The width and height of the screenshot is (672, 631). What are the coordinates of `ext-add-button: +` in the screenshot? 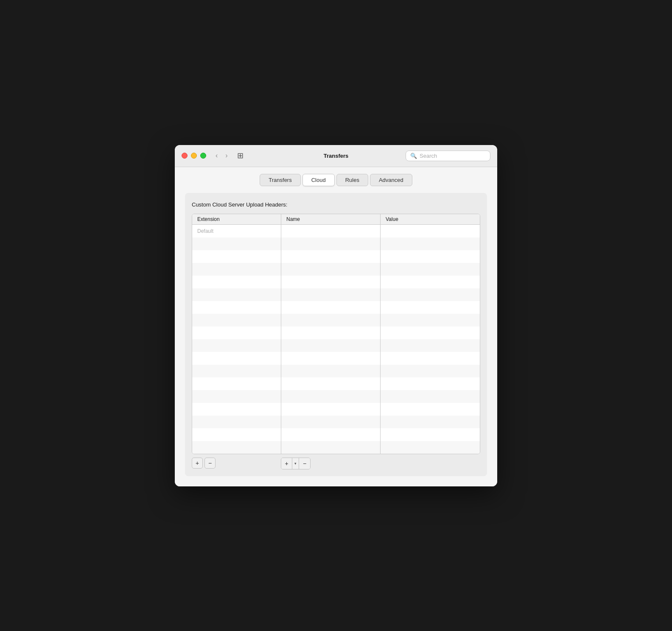 It's located at (197, 463).